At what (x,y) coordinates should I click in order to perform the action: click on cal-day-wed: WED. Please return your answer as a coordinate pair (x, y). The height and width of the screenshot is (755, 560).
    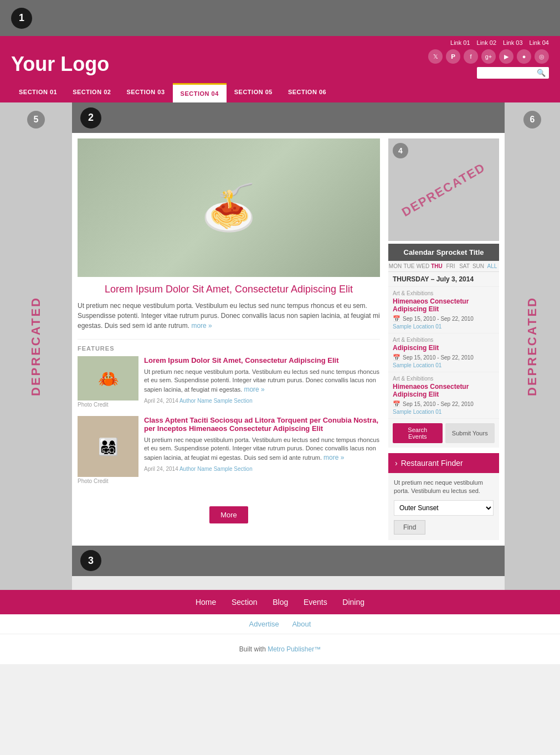
    Looking at the image, I should click on (423, 266).